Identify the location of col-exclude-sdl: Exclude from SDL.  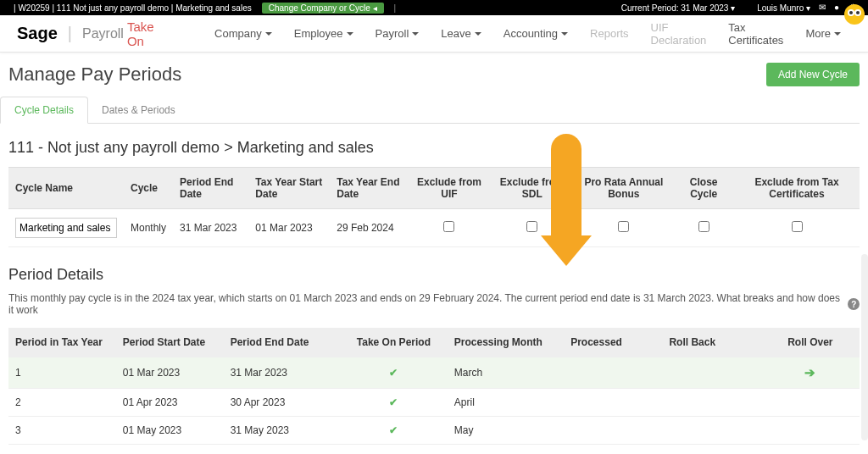
(532, 188).